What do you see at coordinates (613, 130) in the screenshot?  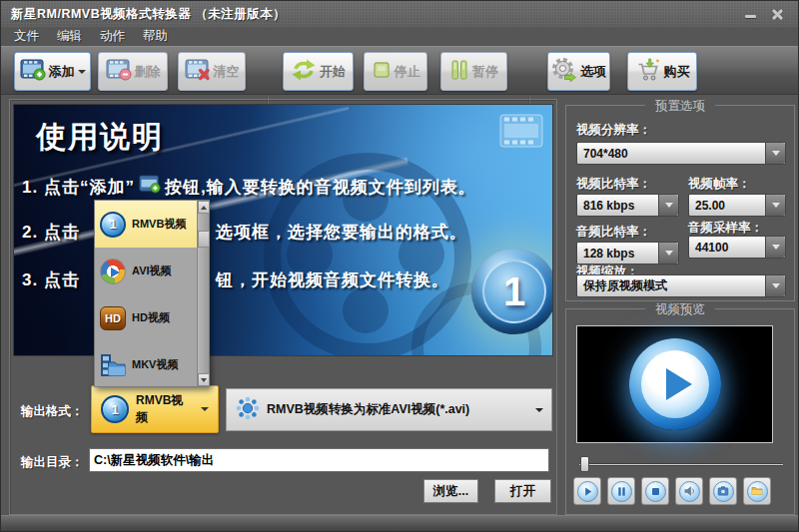 I see `resolution-label: 视频分辨率：` at bounding box center [613, 130].